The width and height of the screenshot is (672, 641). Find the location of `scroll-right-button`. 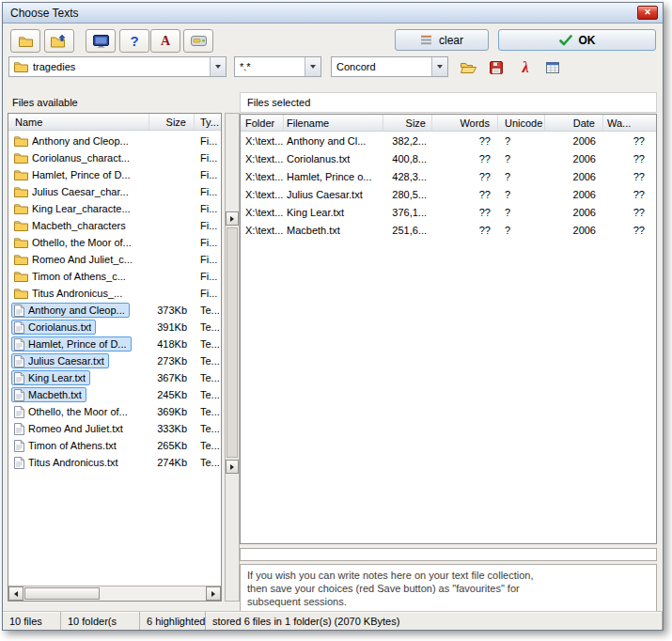

scroll-right-button is located at coordinates (213, 594).